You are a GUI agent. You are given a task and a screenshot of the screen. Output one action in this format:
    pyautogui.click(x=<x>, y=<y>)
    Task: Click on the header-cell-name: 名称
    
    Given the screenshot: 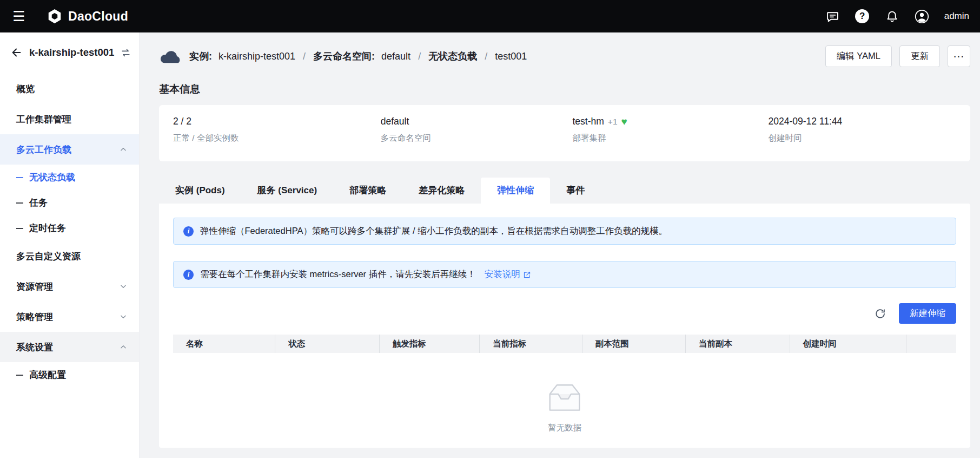 What is the action you would take?
    pyautogui.click(x=224, y=344)
    